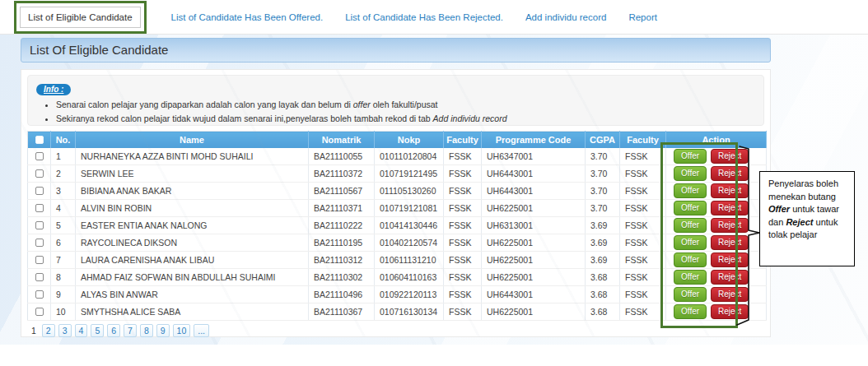 The width and height of the screenshot is (868, 366). I want to click on tab-list-of-eligible-candidate: List of Eligible Candidate, so click(81, 17).